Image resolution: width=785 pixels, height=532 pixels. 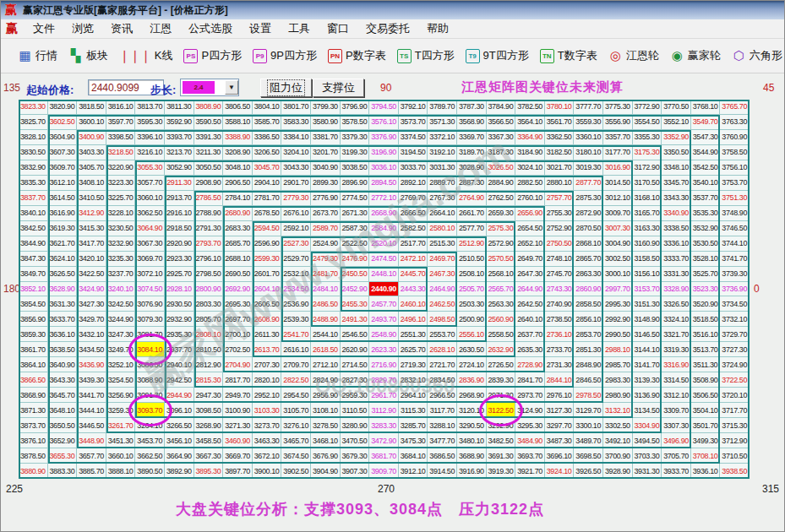 What do you see at coordinates (559, 107) in the screenshot?
I see `grid-cell: 3780.10` at bounding box center [559, 107].